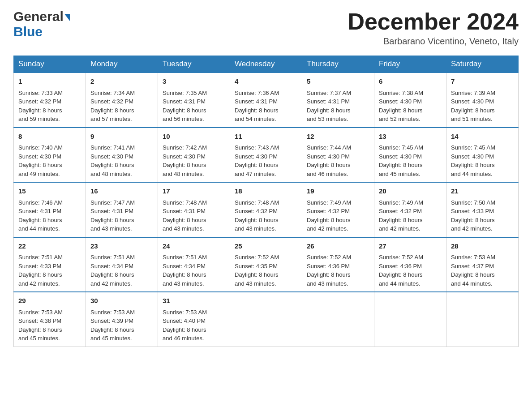  Describe the element at coordinates (266, 155) in the screenshot. I see `calendar-week-row: 8Sunrise: 7:40 AMSunset: 4:30 PMDaylight…` at that location.